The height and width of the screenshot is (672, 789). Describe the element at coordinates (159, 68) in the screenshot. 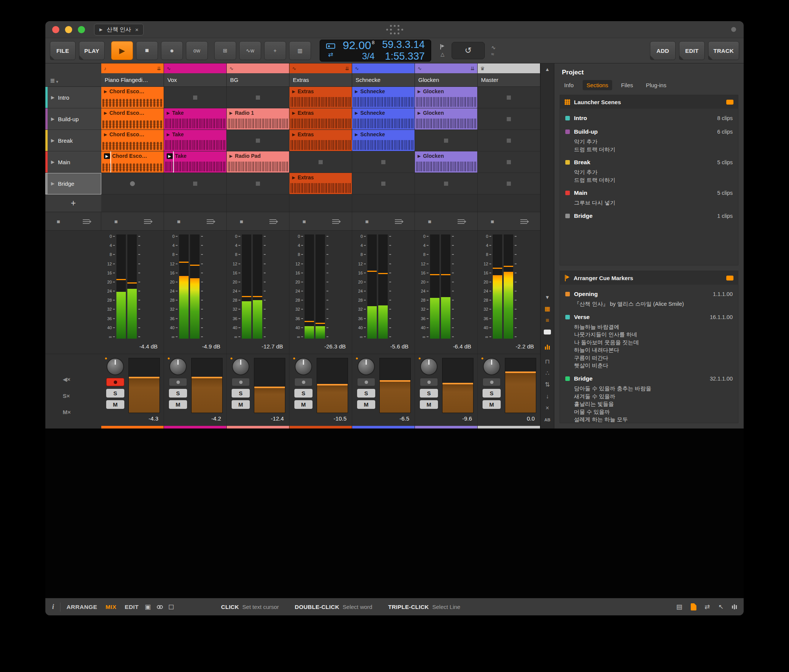

I see `track-collapse-icon: ⇊` at that location.